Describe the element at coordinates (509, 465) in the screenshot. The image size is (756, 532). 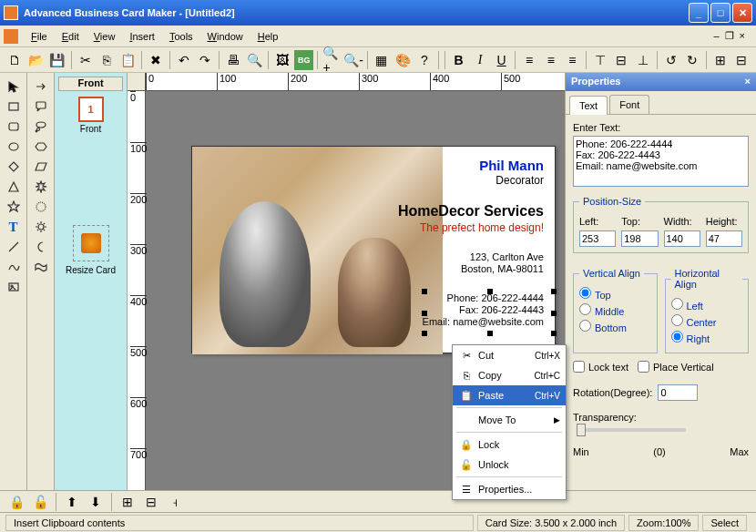
I see `ctx-unlock: 🔓Unlock` at that location.